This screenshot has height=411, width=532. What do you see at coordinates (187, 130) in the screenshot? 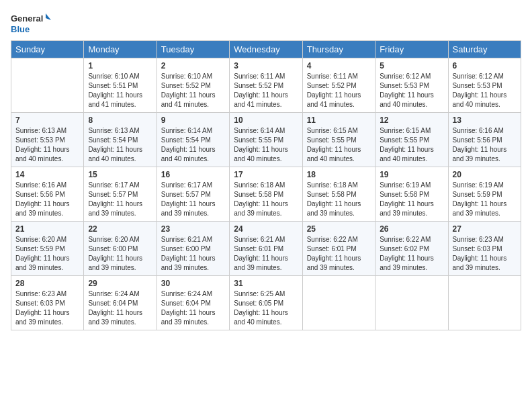
I see `sunrise-label: Sunrise: 6:14 AM` at bounding box center [187, 130].